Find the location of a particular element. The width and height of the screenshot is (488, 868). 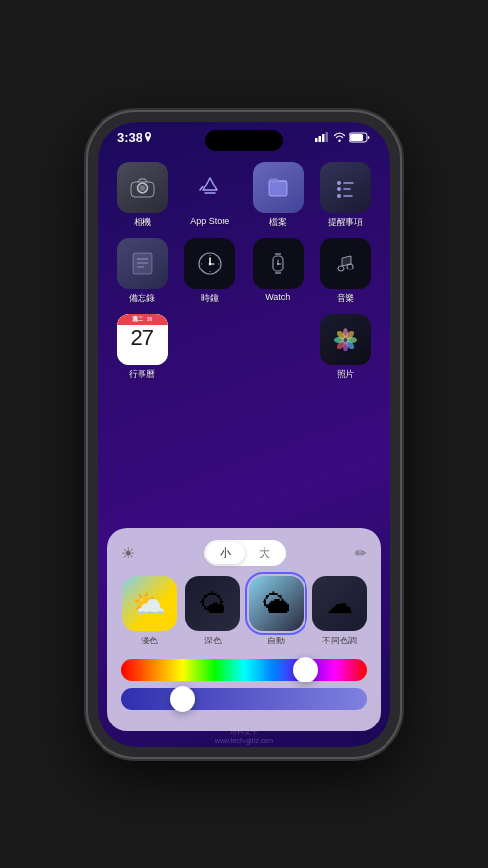

reminders-icon is located at coordinates (346, 187).